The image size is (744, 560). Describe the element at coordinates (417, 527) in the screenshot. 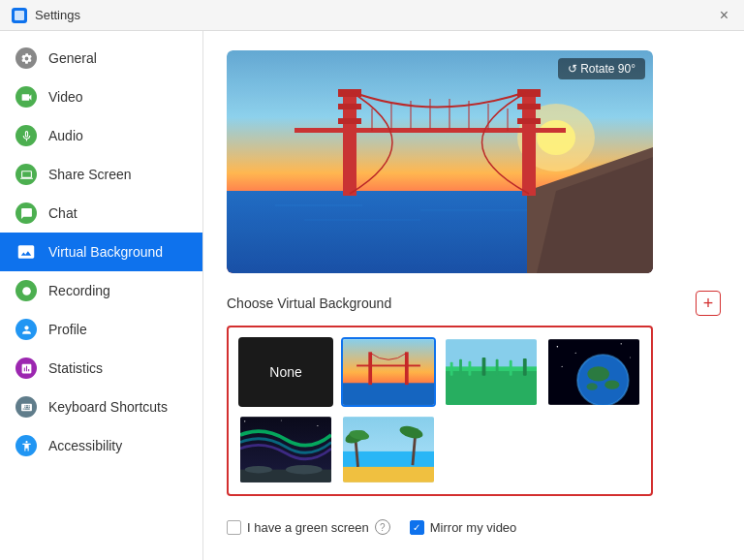

I see `mirror-checkbox: ✓` at that location.